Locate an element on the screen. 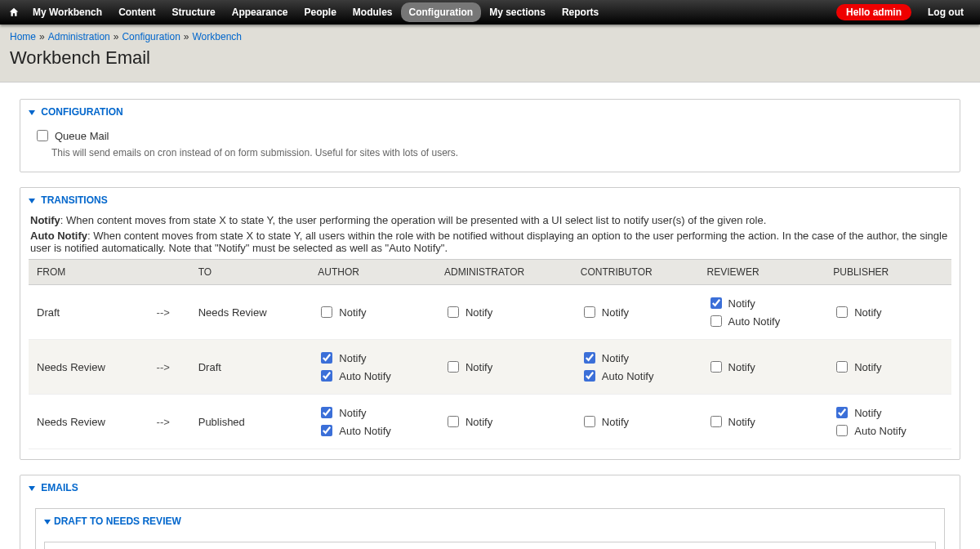 This screenshot has width=980, height=549. table-header: TO is located at coordinates (250, 273).